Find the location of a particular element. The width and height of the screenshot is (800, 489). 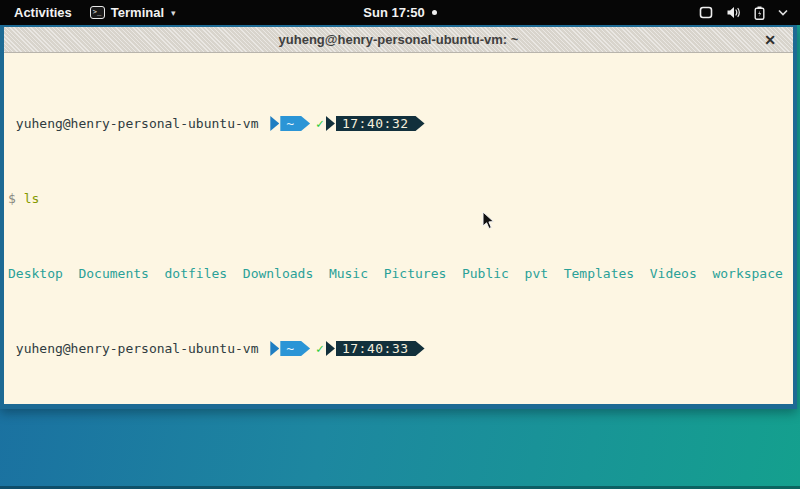

window-title: yuheng@henry-personal-ubuntu-vm: ~ is located at coordinates (399, 40).